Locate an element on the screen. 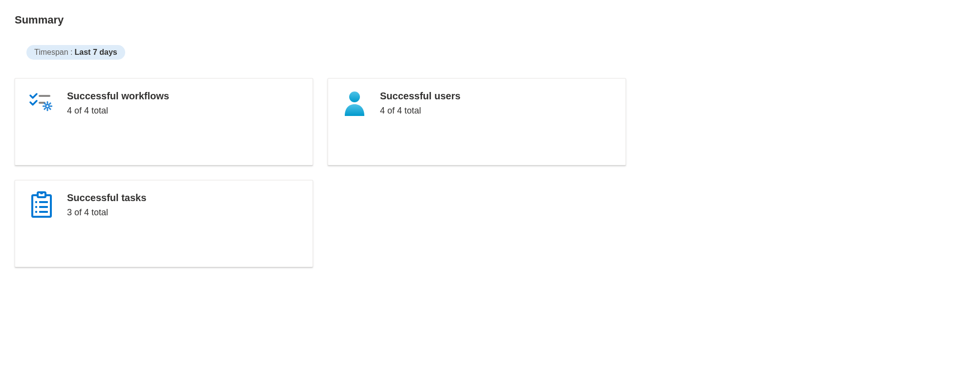  timespan-value: Last 7 days is located at coordinates (96, 52).